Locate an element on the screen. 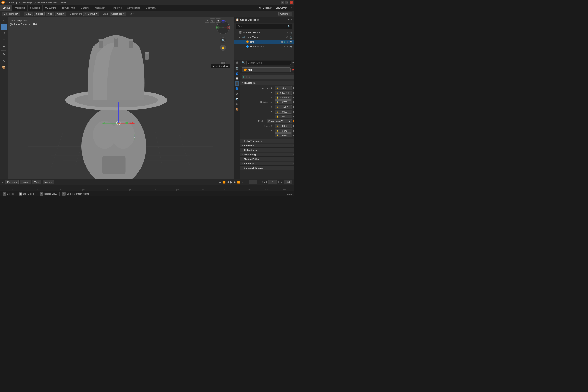 The height and width of the screenshot is (392, 588). shading-rendered-btn: ◕ is located at coordinates (218, 20).